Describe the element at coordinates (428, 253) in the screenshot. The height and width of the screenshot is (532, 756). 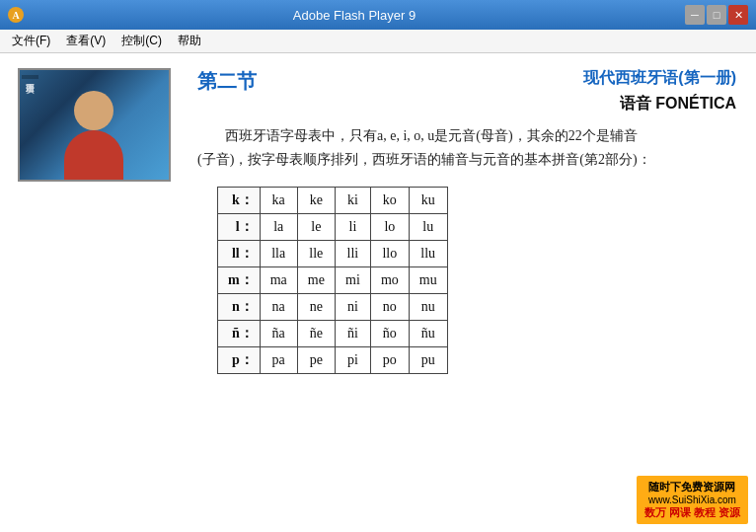
I see `syllable-cell: llu` at that location.